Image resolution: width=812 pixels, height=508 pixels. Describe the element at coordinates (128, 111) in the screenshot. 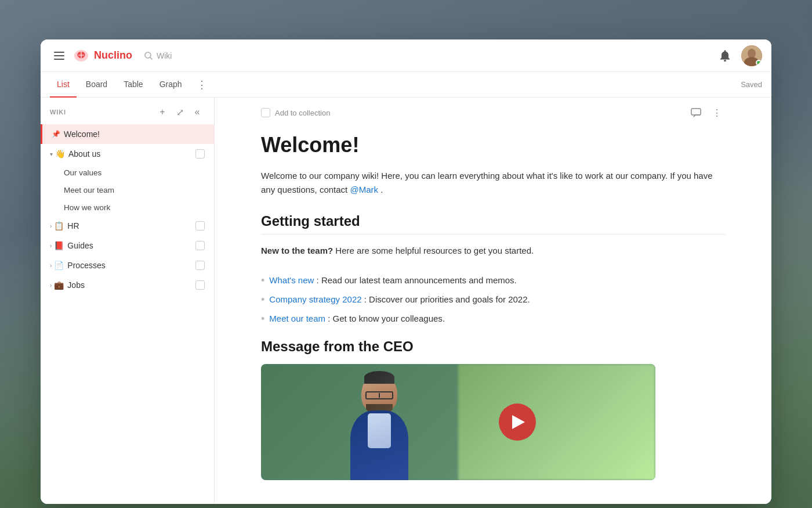

I see `sidebar-header: WIKI + ⤢ «` at that location.